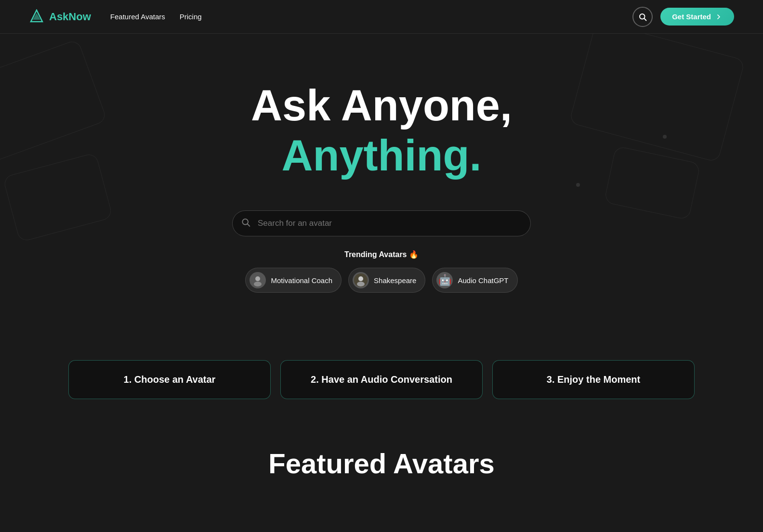 This screenshot has width=763, height=532. What do you see at coordinates (382, 272) in the screenshot?
I see `trending-section: Trending Avatars 🔥 Motivational Coach` at bounding box center [382, 272].